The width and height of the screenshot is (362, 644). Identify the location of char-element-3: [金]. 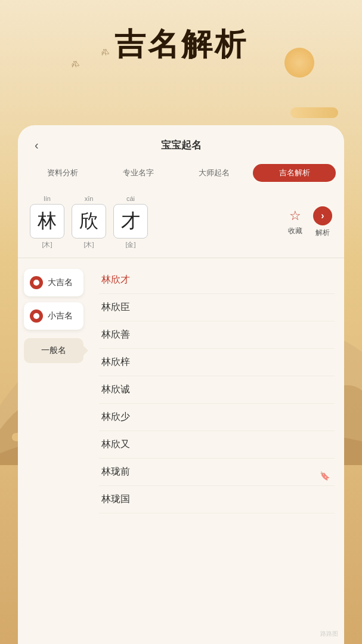
(130, 244).